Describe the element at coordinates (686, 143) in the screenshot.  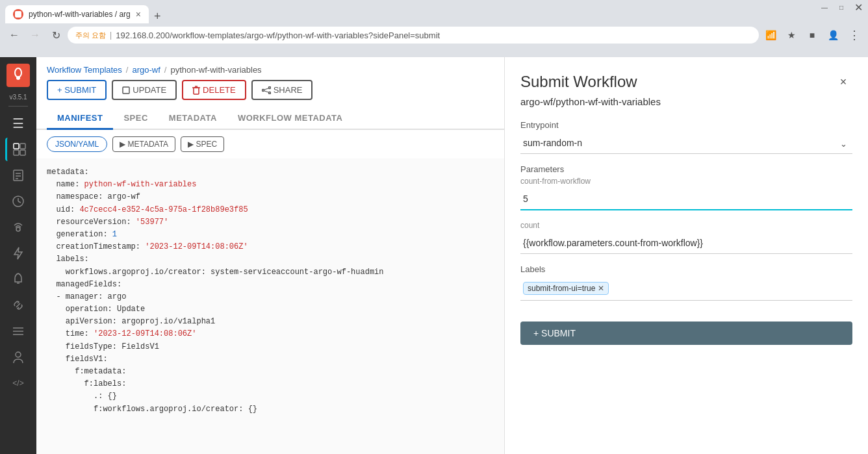
I see `entrypoint-select: sum-random-n` at that location.